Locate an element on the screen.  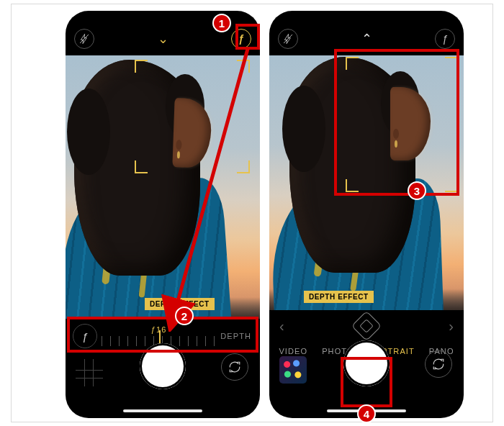
f-number-toggle: ƒ is located at coordinates (85, 336).